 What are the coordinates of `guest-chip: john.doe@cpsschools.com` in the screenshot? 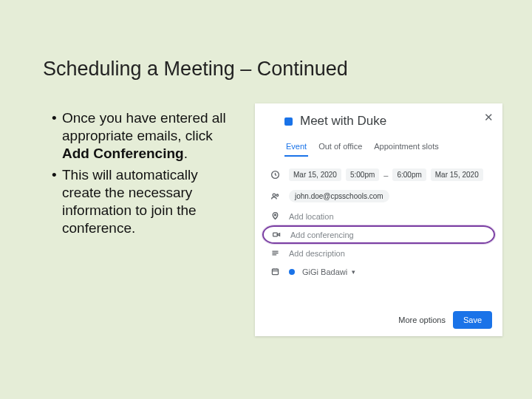 It's located at (339, 197).